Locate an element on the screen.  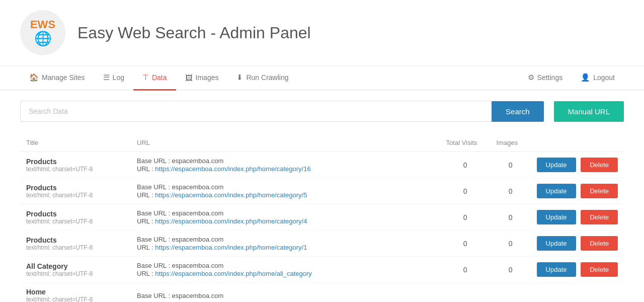
row-title: All Category is located at coordinates (75, 266).